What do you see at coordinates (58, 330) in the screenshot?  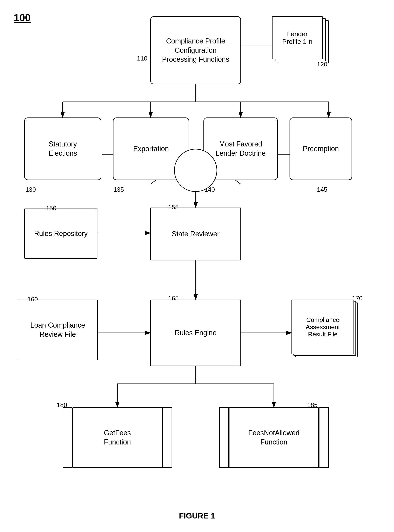 I see `loan-compliance-label: Loan Compliance Review File` at bounding box center [58, 330].